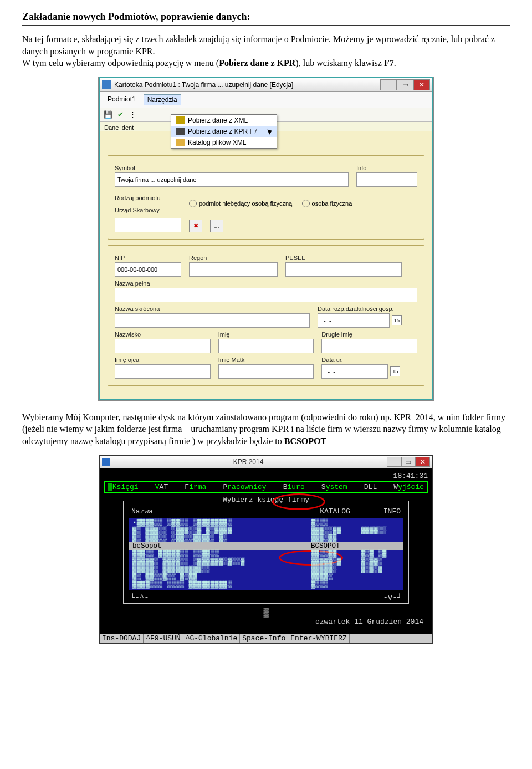 The height and width of the screenshot is (769, 532). Describe the element at coordinates (423, 462) in the screenshot. I see `console-close-button: ✕` at that location.